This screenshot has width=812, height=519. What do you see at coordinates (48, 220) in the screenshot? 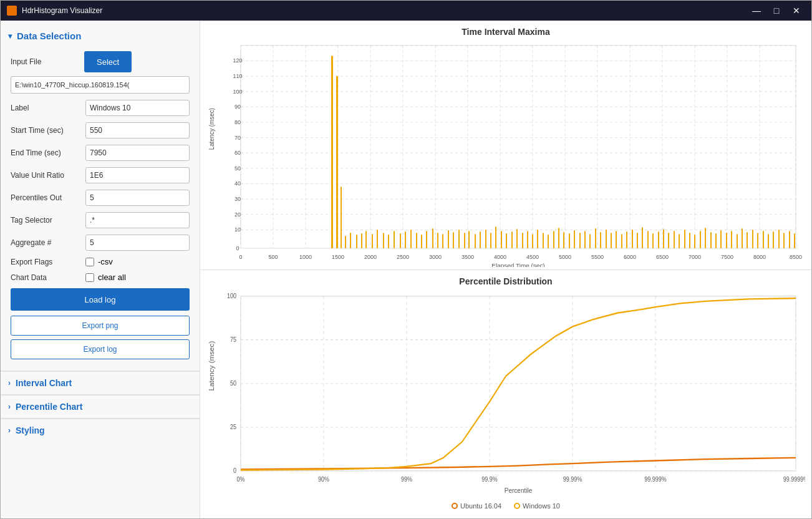
I see `tag-selector-label: Tag Selector` at bounding box center [48, 220].